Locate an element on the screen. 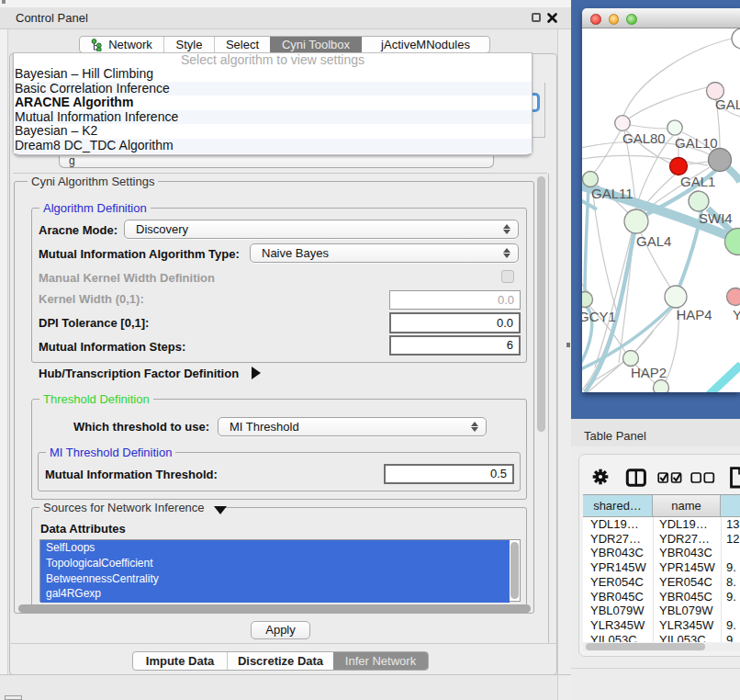 The width and height of the screenshot is (740, 700). svg-text: HAP4 is located at coordinates (694, 314).